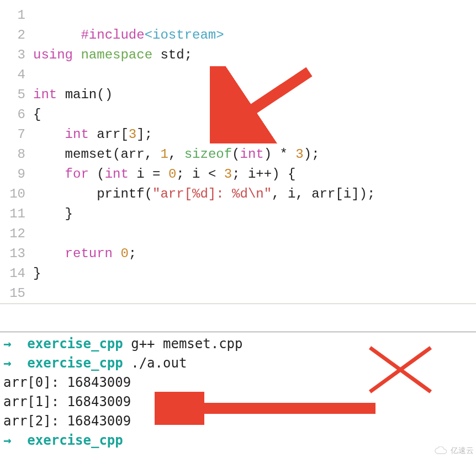 Image resolution: width=476 pixels, height=458 pixels. Describe the element at coordinates (238, 294) in the screenshot. I see `code-line: 15` at that location.